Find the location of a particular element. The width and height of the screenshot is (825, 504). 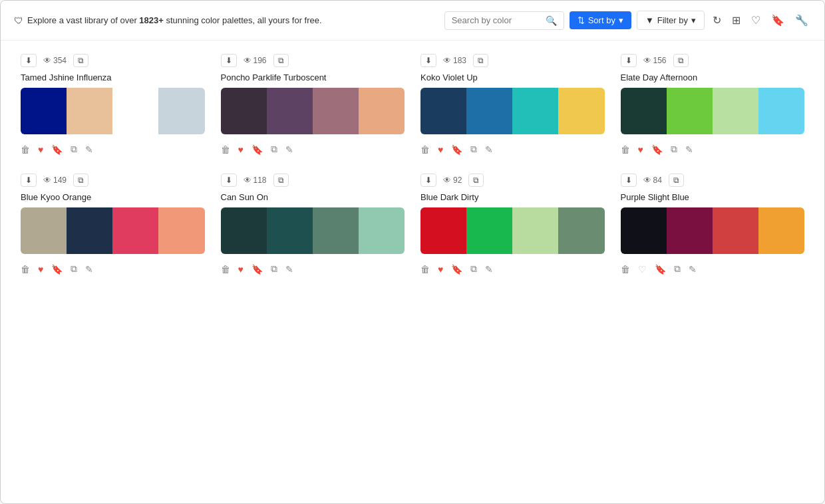

refresh-button: ↻ is located at coordinates (717, 20).